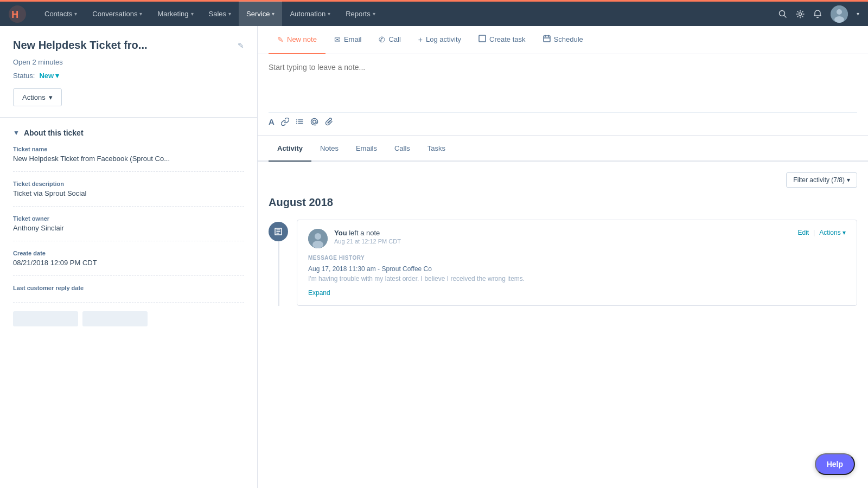  I want to click on last-reply-date-label: Last customer reply date, so click(129, 288).